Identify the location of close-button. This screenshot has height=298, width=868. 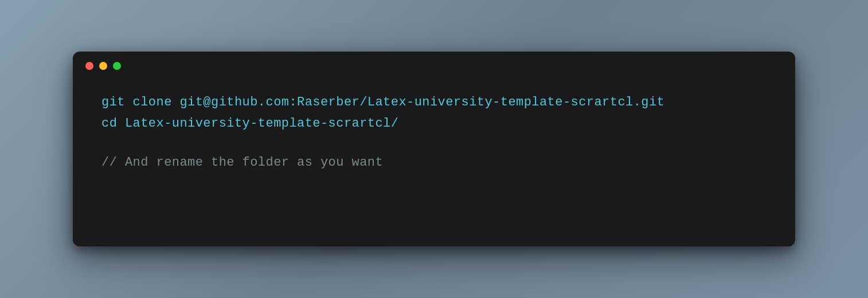
(89, 66).